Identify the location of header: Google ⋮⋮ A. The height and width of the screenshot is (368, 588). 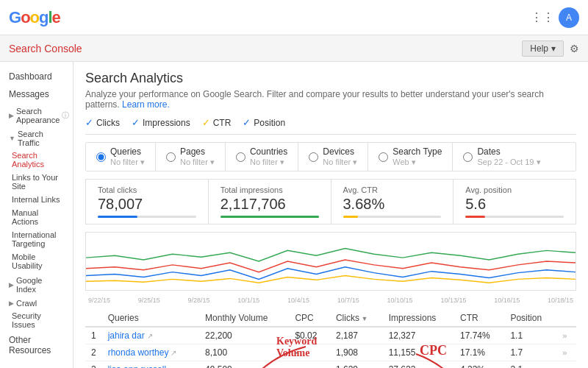
(294, 18).